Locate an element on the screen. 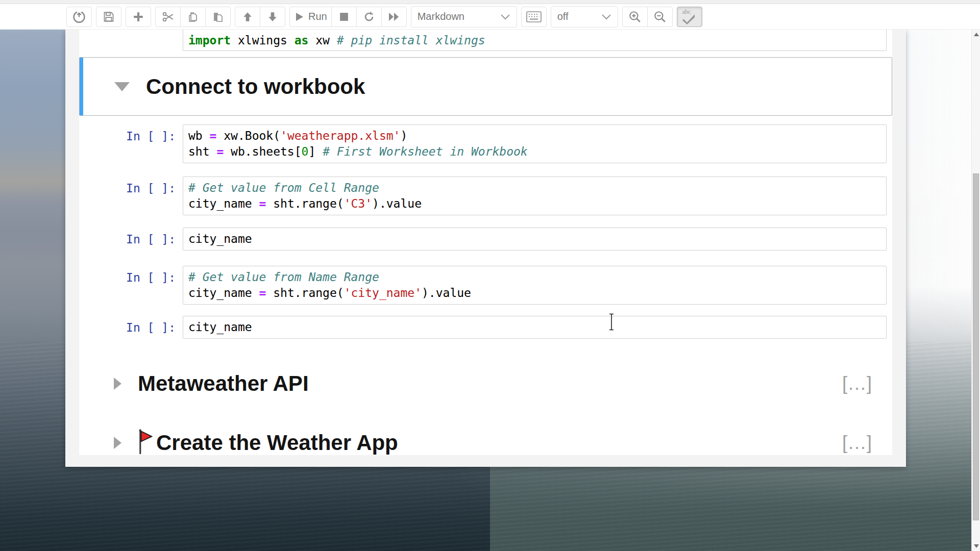  text-cursor is located at coordinates (611, 323).